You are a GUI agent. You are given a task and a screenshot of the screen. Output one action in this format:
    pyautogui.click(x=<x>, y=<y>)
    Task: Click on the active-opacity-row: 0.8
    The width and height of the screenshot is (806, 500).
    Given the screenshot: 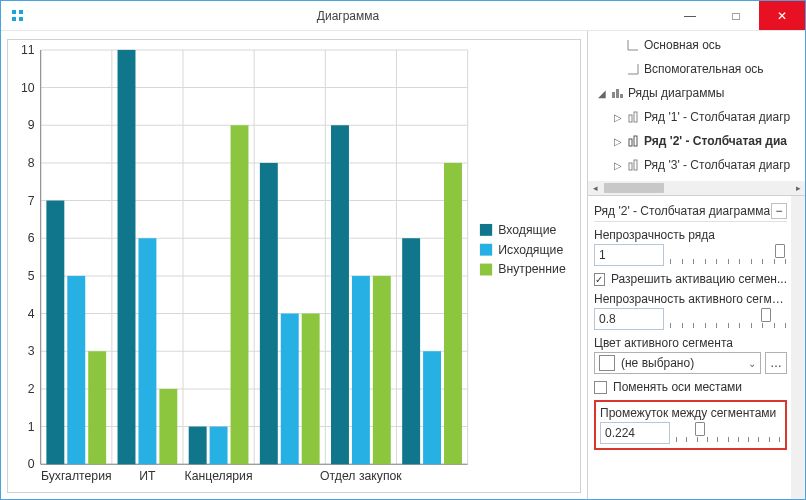 What is the action you would take?
    pyautogui.click(x=690, y=319)
    